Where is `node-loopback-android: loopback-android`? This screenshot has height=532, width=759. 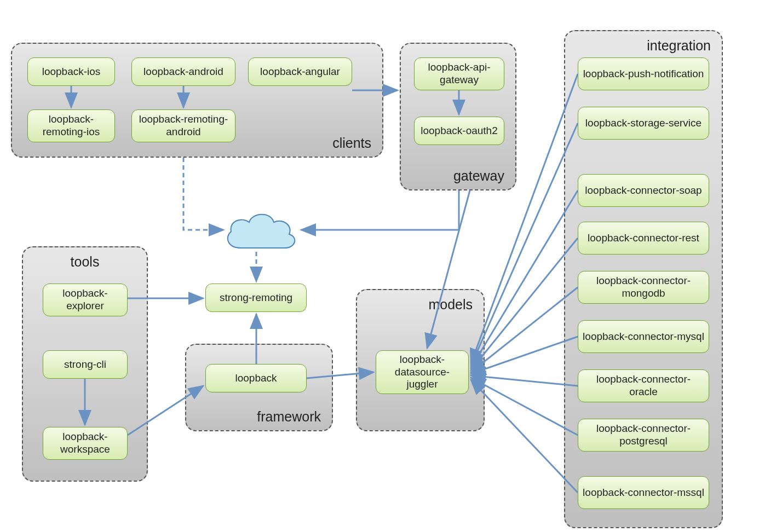
node-loopback-android: loopback-android is located at coordinates (183, 72).